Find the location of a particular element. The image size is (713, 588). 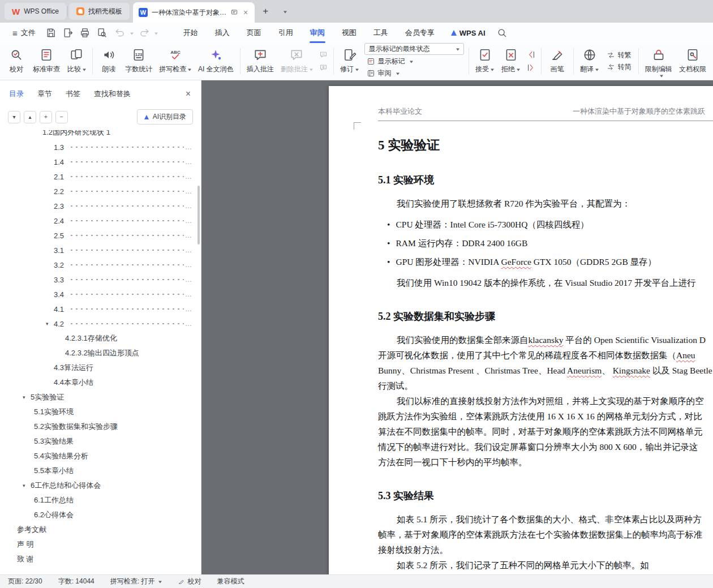

tab-template-store: 找稻壳模板 is located at coordinates (100, 11).